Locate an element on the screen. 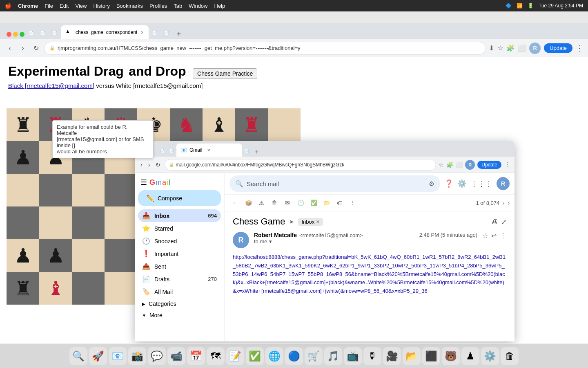  snooze-button: 🕐 is located at coordinates (301, 203).